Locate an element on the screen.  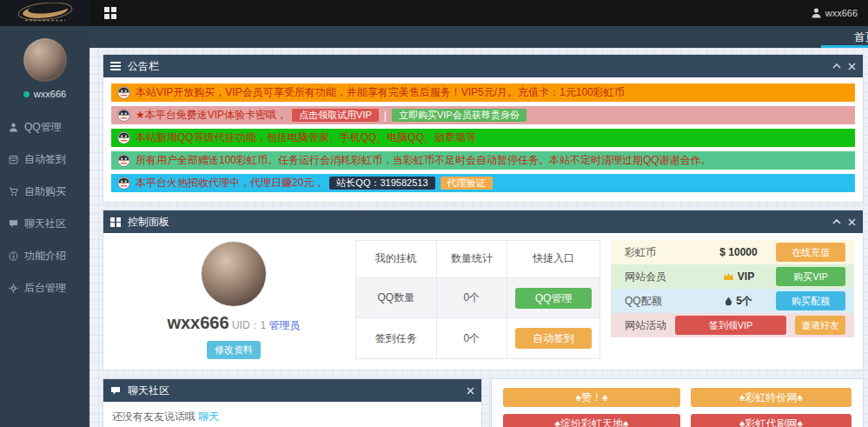
dashboard-icon is located at coordinates (116, 223).